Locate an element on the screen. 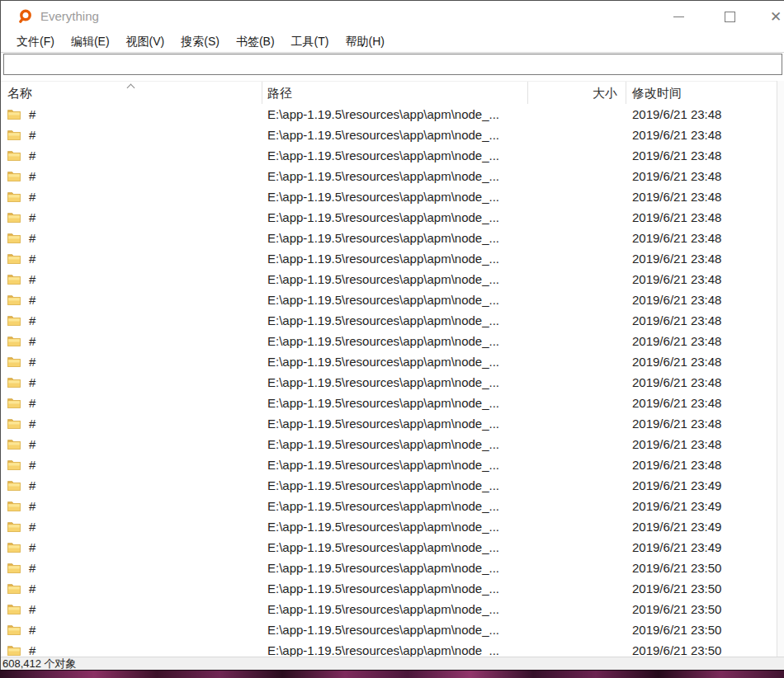 This screenshot has width=784, height=678. cell-modified: 2019/6/21 23:50 is located at coordinates (701, 609).